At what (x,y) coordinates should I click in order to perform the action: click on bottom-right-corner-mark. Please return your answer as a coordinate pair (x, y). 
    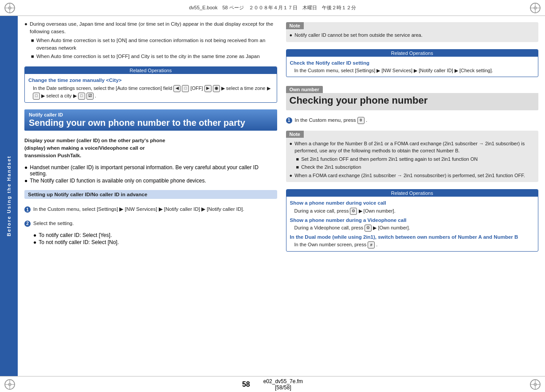
    Looking at the image, I should click on (535, 384).